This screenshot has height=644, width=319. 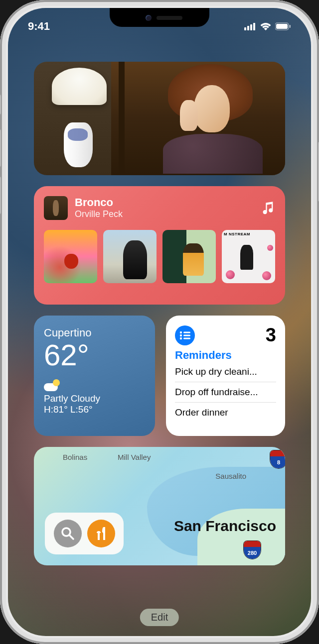 I want to click on photo-content, so click(x=160, y=118).